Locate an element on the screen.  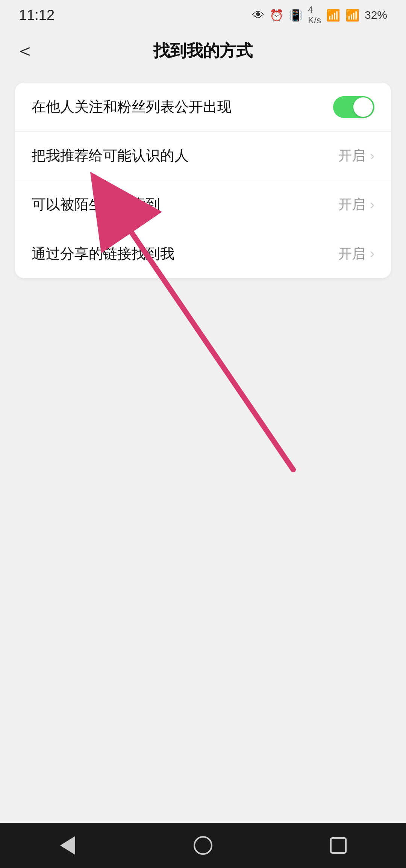
back-triangle-icon is located at coordinates (68, 845).